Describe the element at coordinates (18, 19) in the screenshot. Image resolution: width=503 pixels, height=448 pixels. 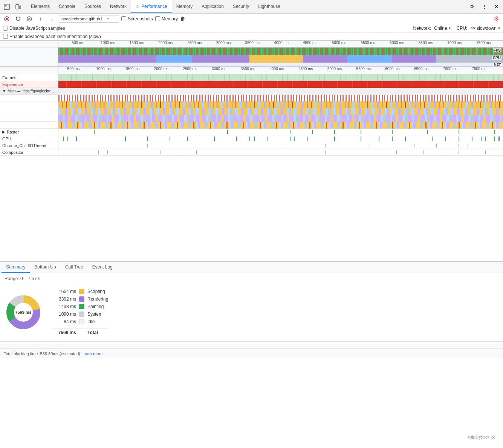
I see `reload-record-button` at that location.